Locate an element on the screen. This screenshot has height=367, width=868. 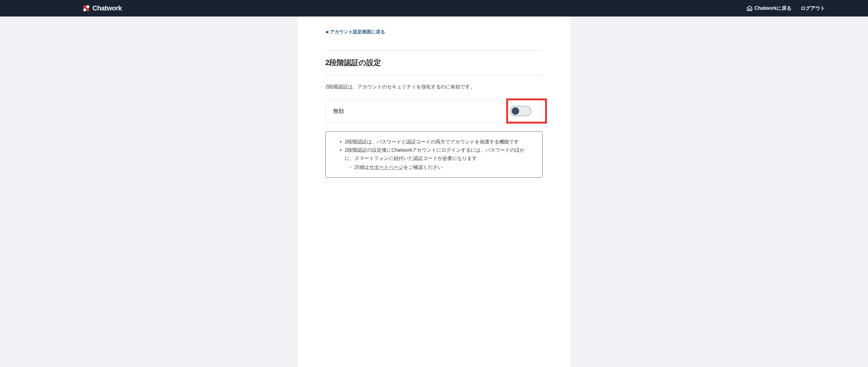
info-list: 2段階認証は、パスワードと認証コードの両方でアカウントを保護する機能です 2段階… is located at coordinates (434, 155).